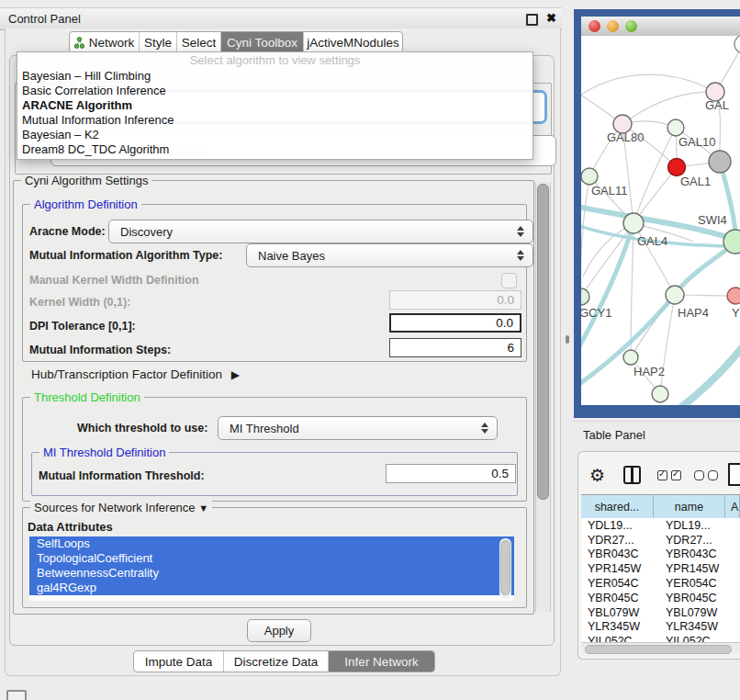 The width and height of the screenshot is (740, 700). Describe the element at coordinates (455, 299) in the screenshot. I see `kernel-width-input` at that location.